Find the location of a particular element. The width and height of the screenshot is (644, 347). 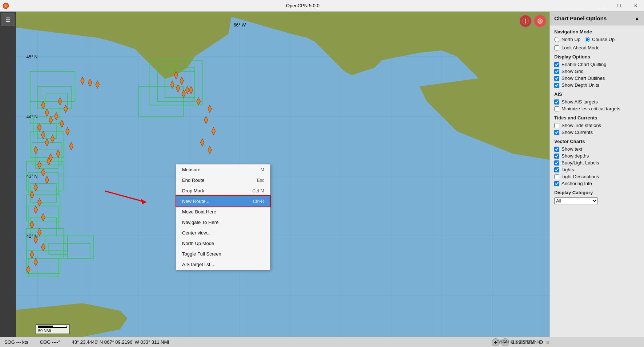

window-controls: — ☐ ✕ is located at coordinates (619, 6).